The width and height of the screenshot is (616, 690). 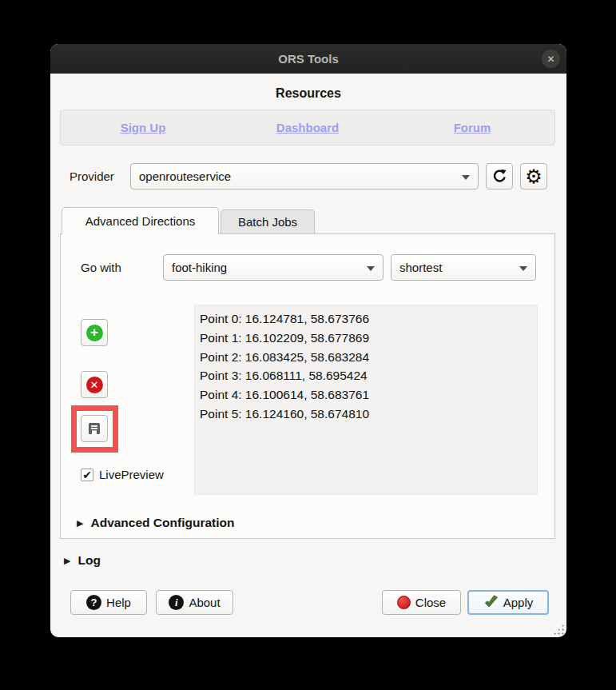 I want to click on provider-selected-value: openrouteservice, so click(x=185, y=176).